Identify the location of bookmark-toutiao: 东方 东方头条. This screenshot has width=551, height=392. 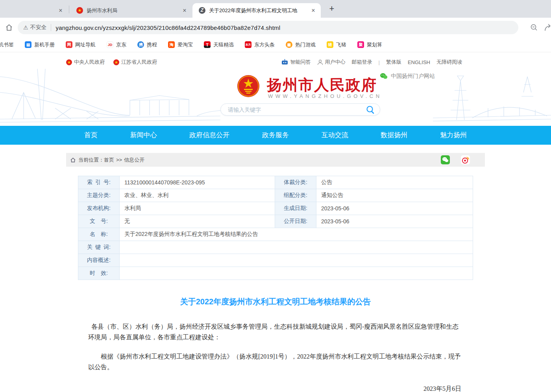
(260, 45).